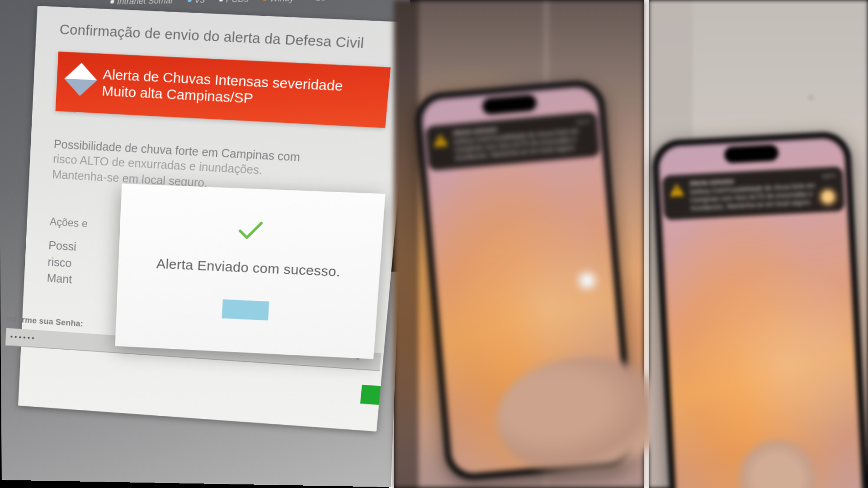 The width and height of the screenshot is (868, 488). I want to click on success-popup: Alerta Enviado com sucesso., so click(250, 271).